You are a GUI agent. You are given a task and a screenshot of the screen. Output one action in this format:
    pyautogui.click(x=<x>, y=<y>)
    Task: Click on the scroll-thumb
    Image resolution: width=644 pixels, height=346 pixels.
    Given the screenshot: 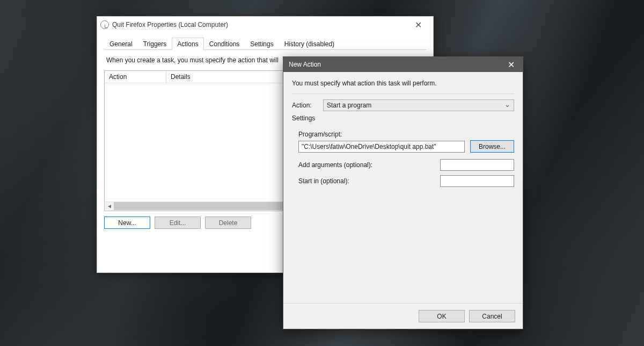 What is the action you would take?
    pyautogui.click(x=204, y=206)
    